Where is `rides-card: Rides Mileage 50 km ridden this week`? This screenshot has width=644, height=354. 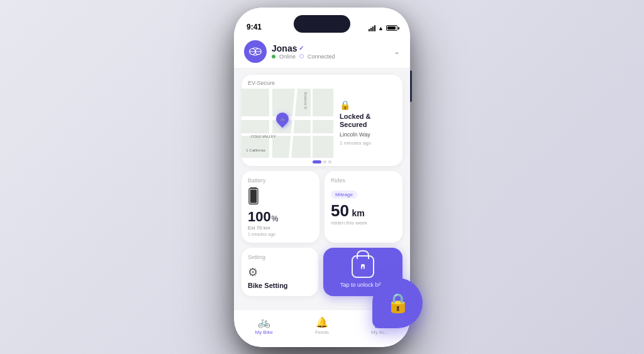 rides-card: Rides Mileage 50 km ridden this week is located at coordinates (364, 207).